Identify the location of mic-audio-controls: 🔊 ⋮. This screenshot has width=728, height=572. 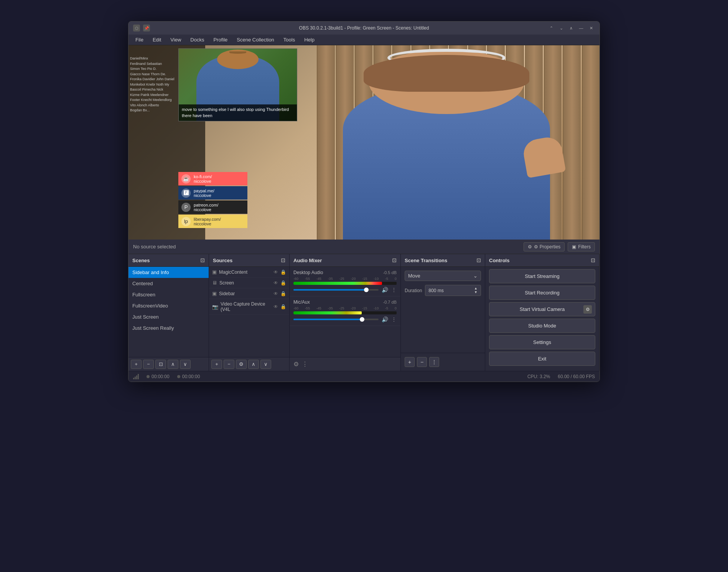
(345, 319).